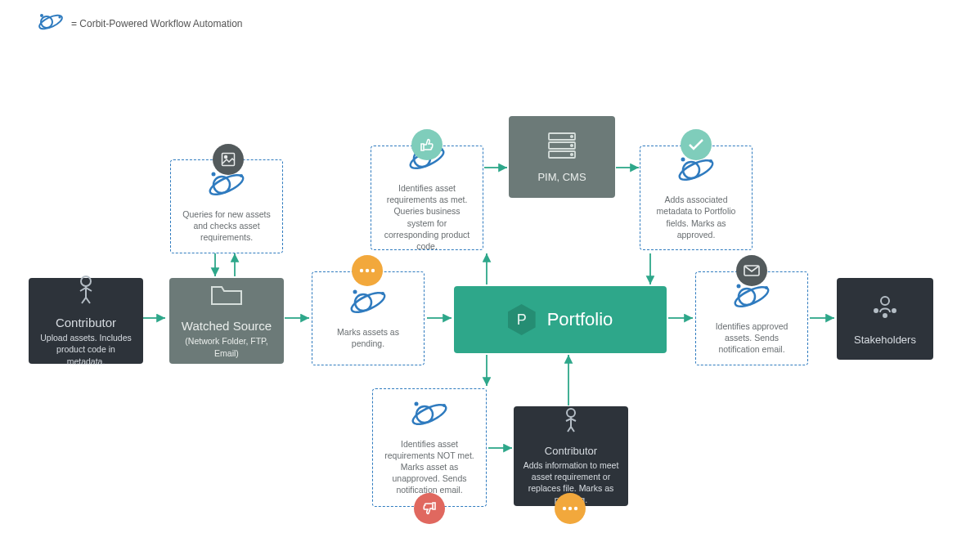 The width and height of the screenshot is (957, 560). What do you see at coordinates (522, 320) in the screenshot?
I see `portfolio-hex-icon: P` at bounding box center [522, 320].